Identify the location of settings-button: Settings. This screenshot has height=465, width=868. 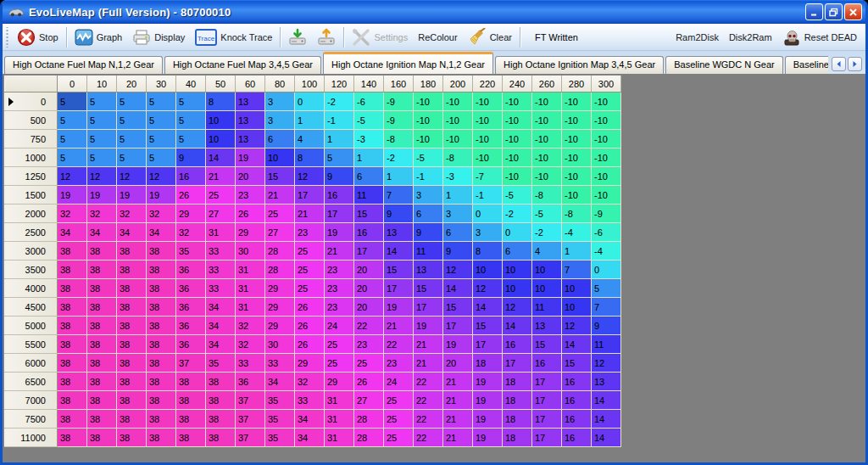
(380, 37).